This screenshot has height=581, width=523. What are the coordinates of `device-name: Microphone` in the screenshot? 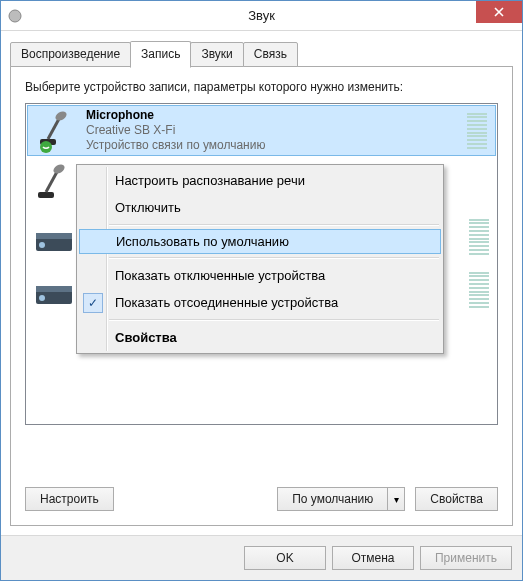 It's located at (276, 116).